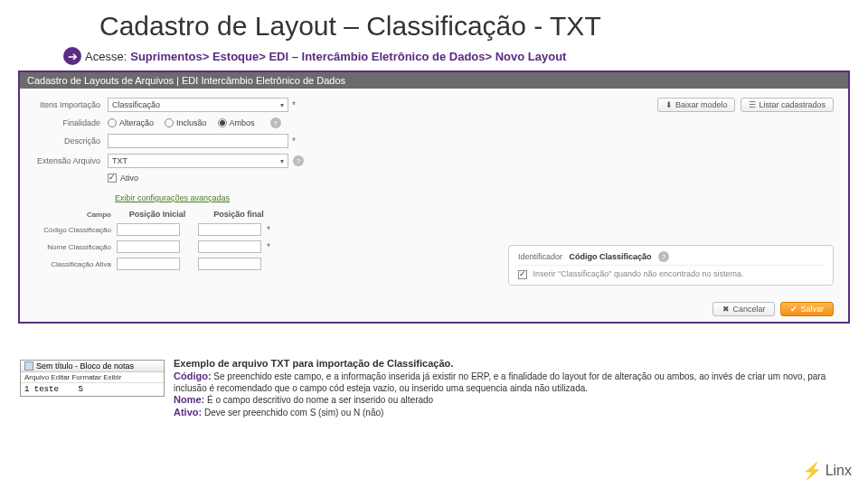 Image resolution: width=868 pixels, height=488 pixels. Describe the element at coordinates (69, 123) in the screenshot. I see `label-finalidade: Finalidade` at that location.